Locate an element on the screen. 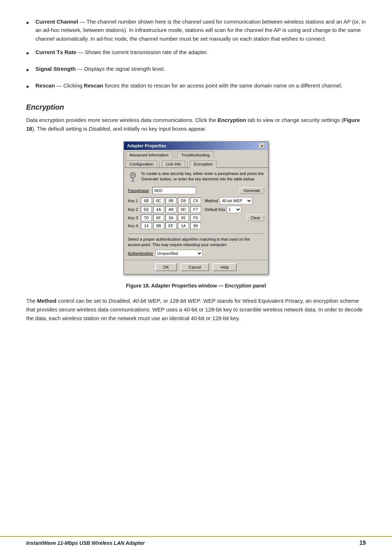 The width and height of the screenshot is (392, 555). figure-caption: Figure 18. Adapter Properties window — E… is located at coordinates (196, 286).